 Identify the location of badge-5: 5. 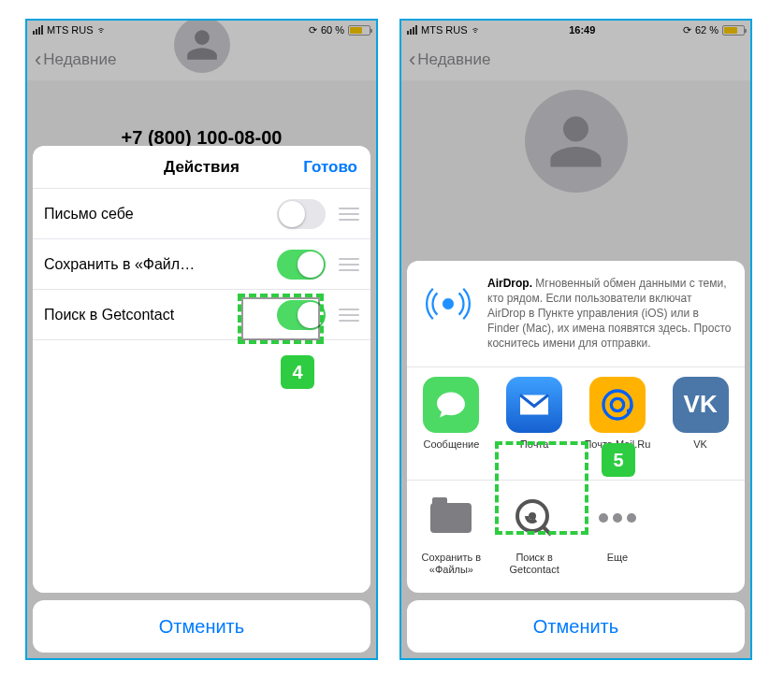
(618, 460).